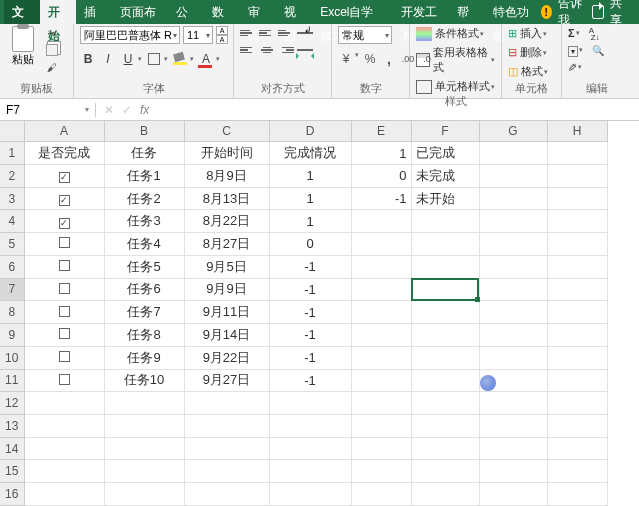 Image resolution: width=639 pixels, height=506 pixels. Describe the element at coordinates (144, 132) in the screenshot. I see `col-header-B: B` at that location.